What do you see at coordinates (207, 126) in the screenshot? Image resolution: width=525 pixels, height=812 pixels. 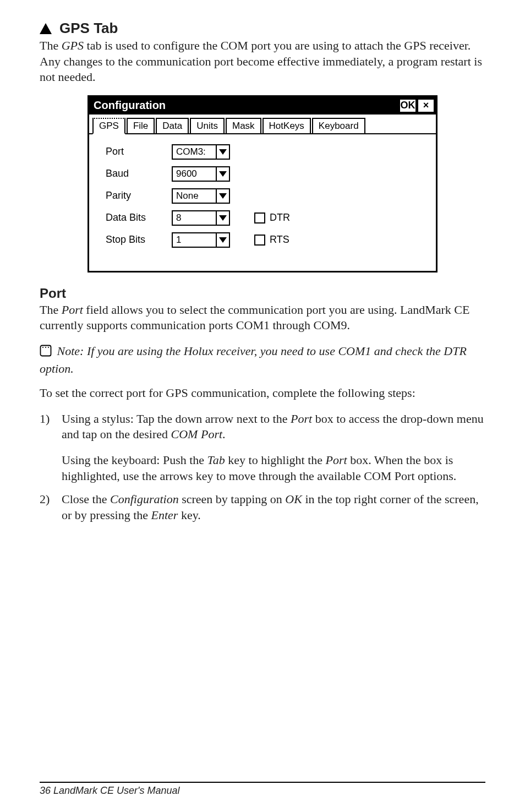 I see `tab-units: Units` at bounding box center [207, 126].